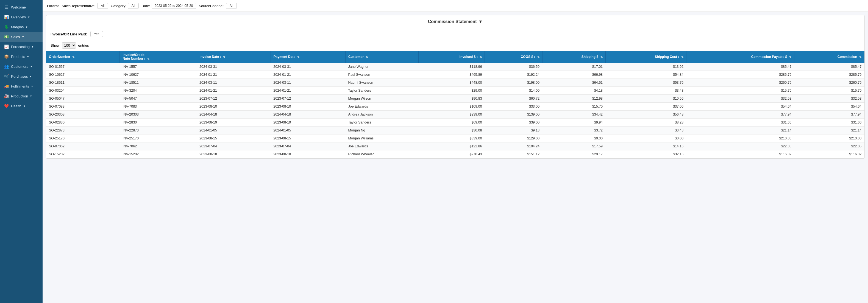 This screenshot has width=868, height=303. What do you see at coordinates (514, 114) in the screenshot?
I see `cell-cogs: $139.00` at bounding box center [514, 114].